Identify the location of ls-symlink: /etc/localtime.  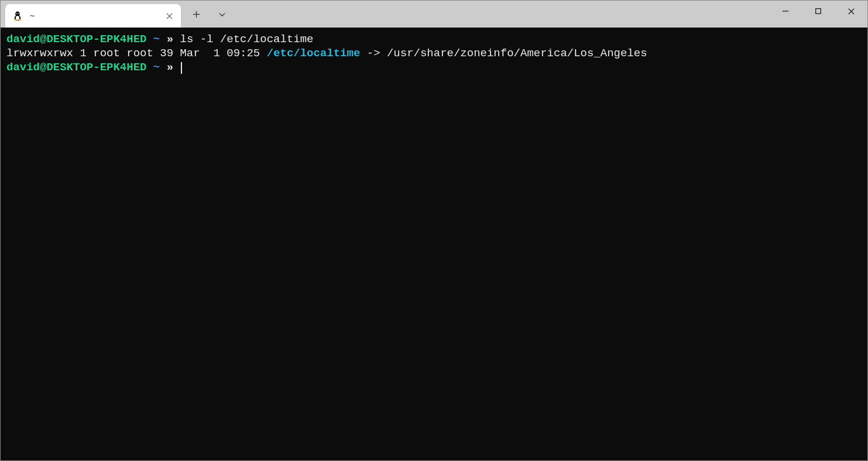
(314, 53).